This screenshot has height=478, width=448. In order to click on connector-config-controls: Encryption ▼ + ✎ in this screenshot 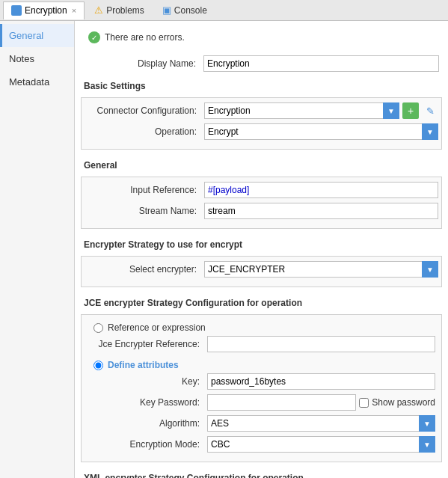, I will do `click(322, 111)`.